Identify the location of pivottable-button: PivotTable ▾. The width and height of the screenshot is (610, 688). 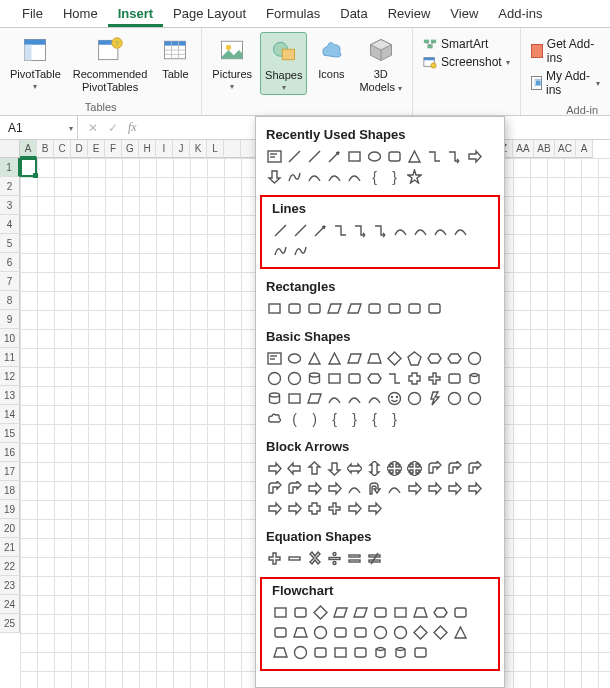
(36, 62).